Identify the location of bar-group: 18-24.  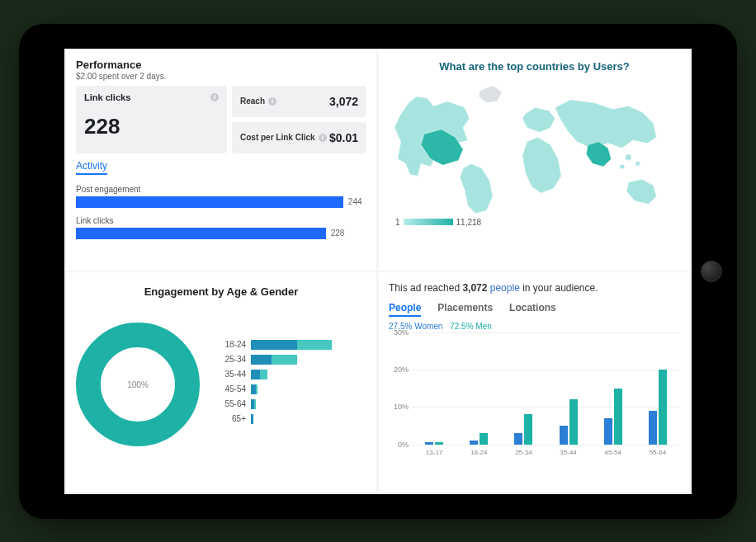
(479, 439).